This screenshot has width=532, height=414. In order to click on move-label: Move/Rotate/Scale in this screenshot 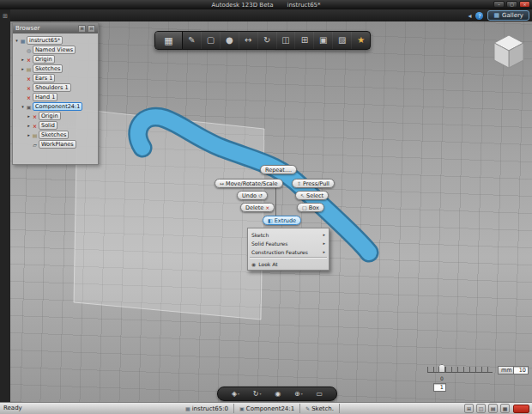, I will do `click(252, 184)`.